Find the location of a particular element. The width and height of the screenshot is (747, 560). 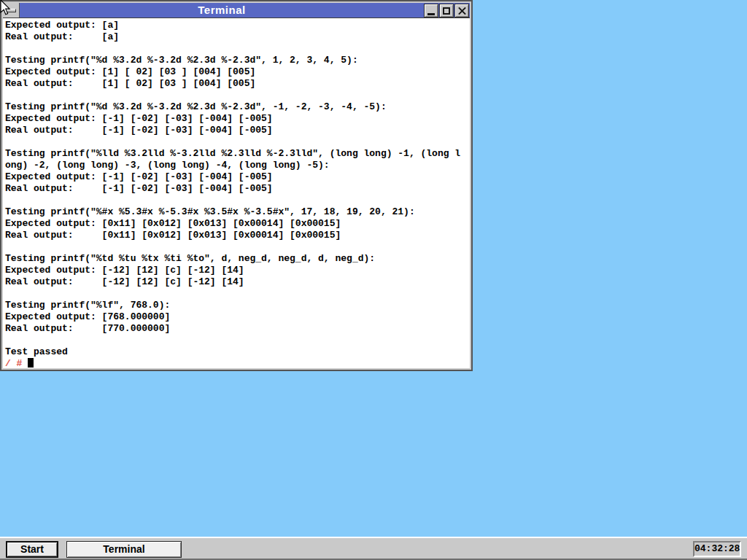

shell-prompt: / # is located at coordinates (13, 363).